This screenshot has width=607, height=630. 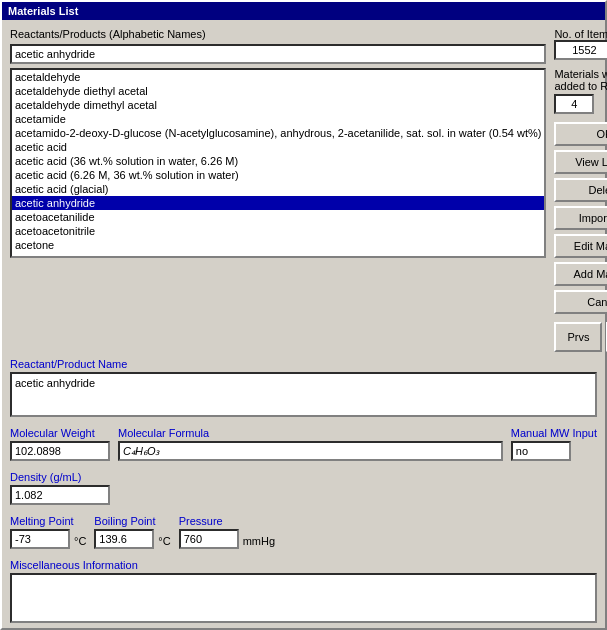 I want to click on window-title: Materials List, so click(x=43, y=11).